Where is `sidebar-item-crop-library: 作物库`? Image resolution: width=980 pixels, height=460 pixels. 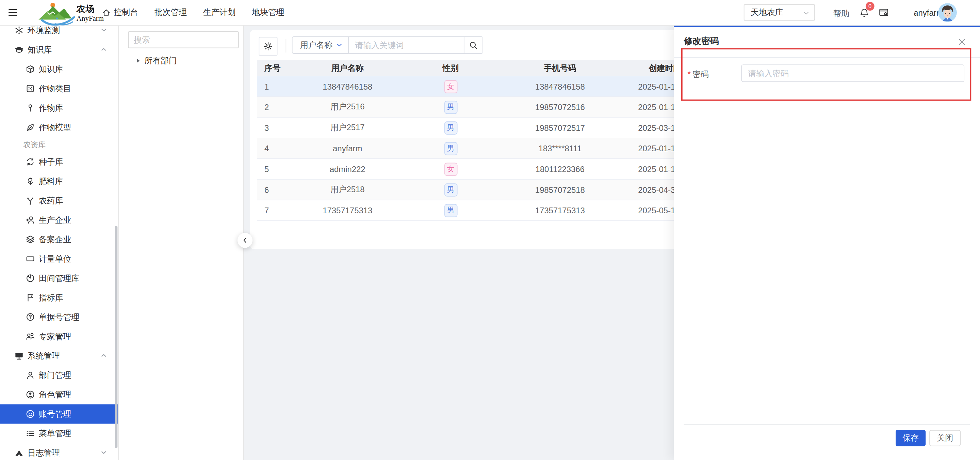 sidebar-item-crop-library: 作物库 is located at coordinates (59, 108).